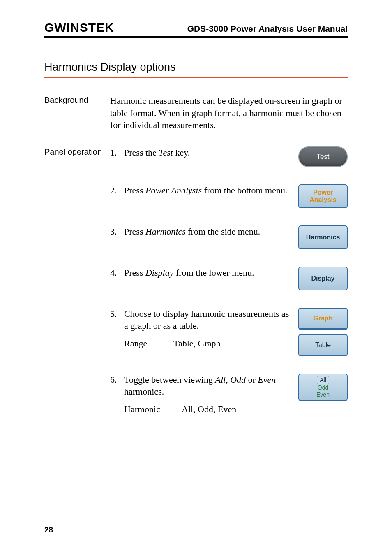 The width and height of the screenshot is (392, 555). Describe the element at coordinates (48, 530) in the screenshot. I see `page-number: 28` at that location.